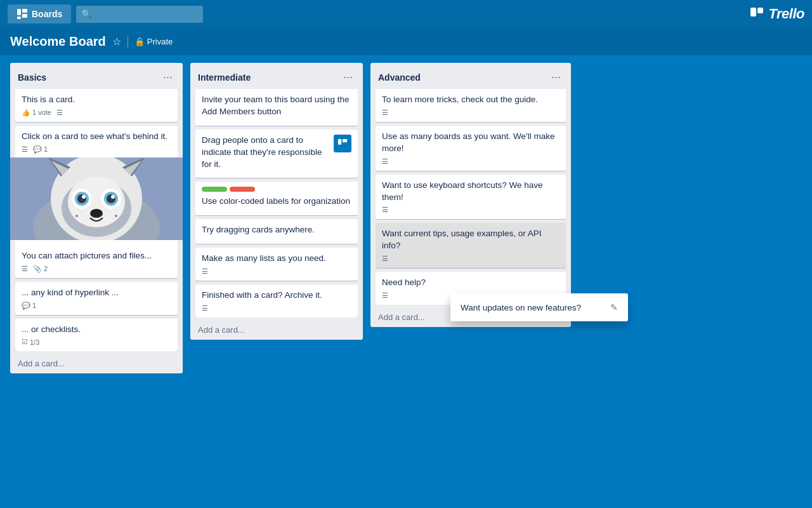  I want to click on card-4: ... any kind of hyperlink ... 💬 1, so click(96, 298).